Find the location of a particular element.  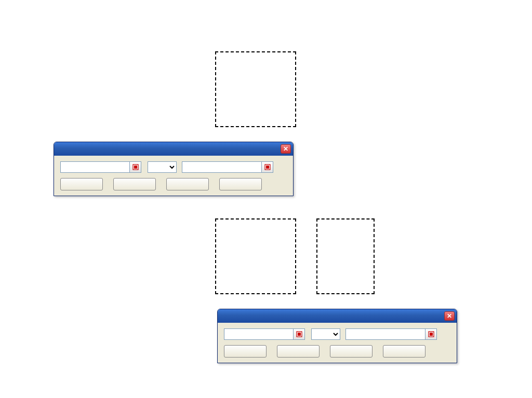

selection-marquee-top is located at coordinates (256, 89).